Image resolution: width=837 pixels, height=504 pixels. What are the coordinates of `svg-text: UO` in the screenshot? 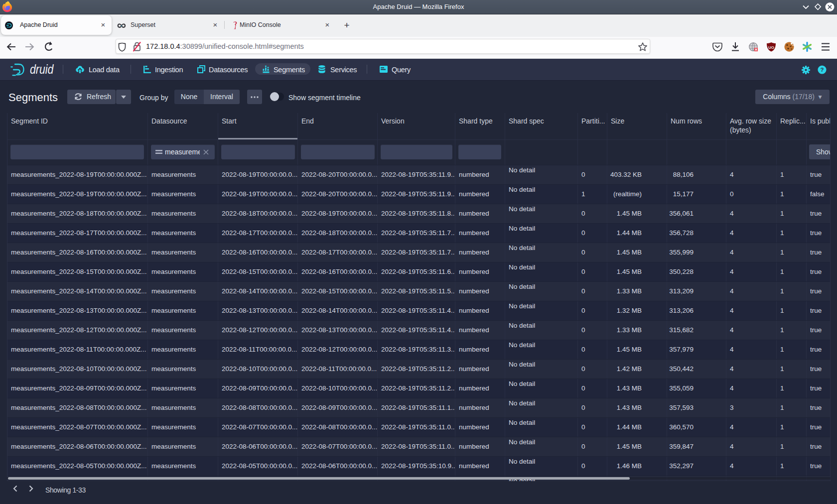 It's located at (771, 48).